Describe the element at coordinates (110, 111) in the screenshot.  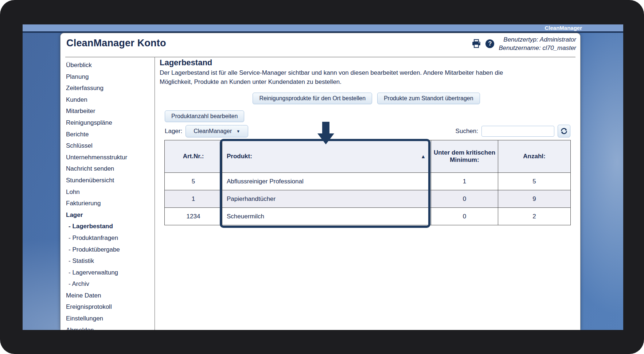
I see `sidebar-item-mitarbeiter: Mitarbeiter` at that location.